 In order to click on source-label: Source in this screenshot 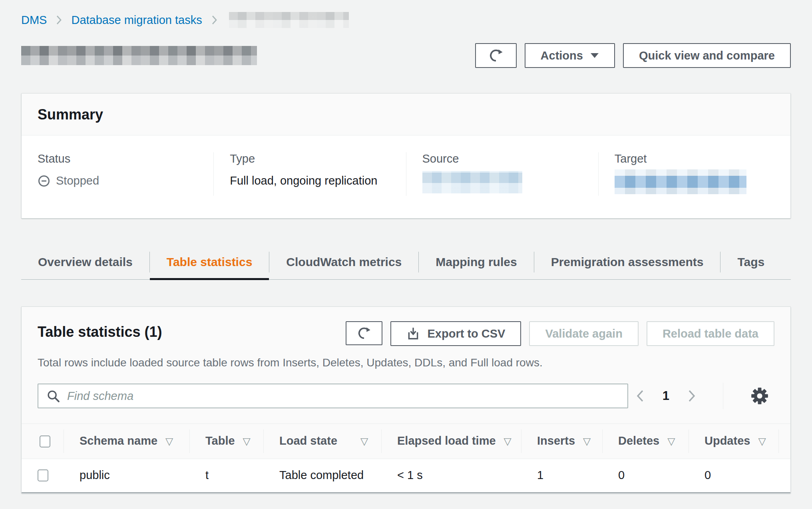, I will do `click(502, 159)`.